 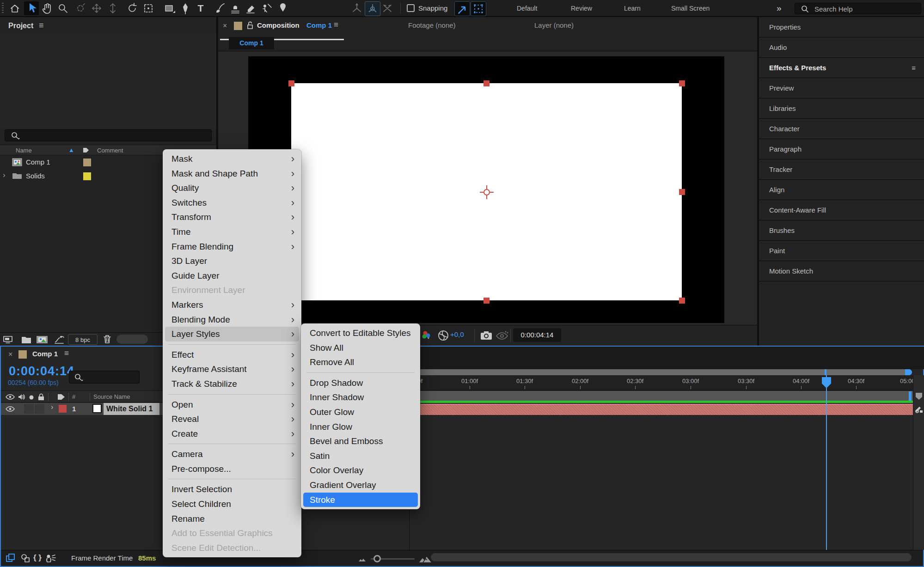 I want to click on handle-mid-right, so click(x=682, y=192).